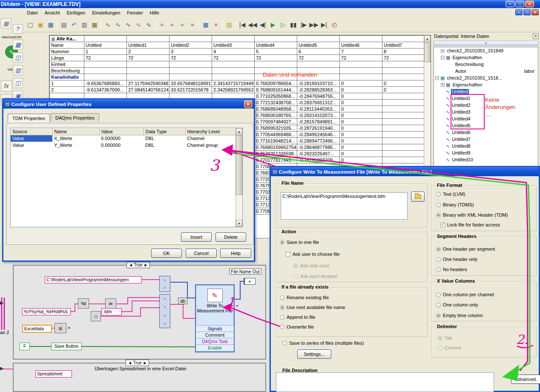 Image resolution: width=540 pixels, height=392 pixels. Describe the element at coordinates (12, 37) in the screenshot. I see `sidebar-item-navigator: NAVIGATOR` at that location.